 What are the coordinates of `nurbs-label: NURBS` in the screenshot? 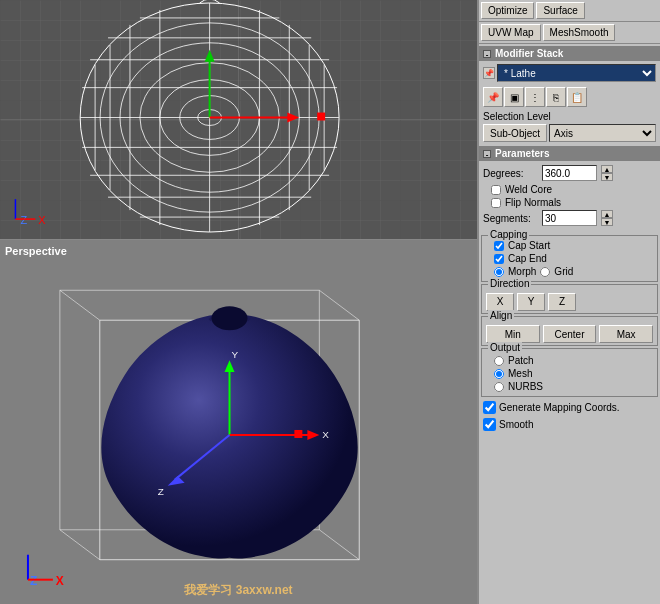 It's located at (526, 386).